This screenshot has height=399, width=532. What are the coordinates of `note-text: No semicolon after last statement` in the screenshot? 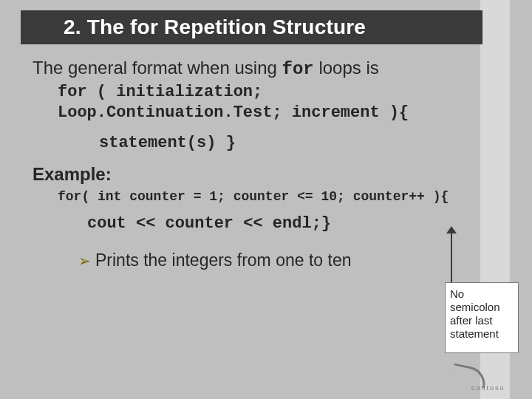 It's located at (475, 313).